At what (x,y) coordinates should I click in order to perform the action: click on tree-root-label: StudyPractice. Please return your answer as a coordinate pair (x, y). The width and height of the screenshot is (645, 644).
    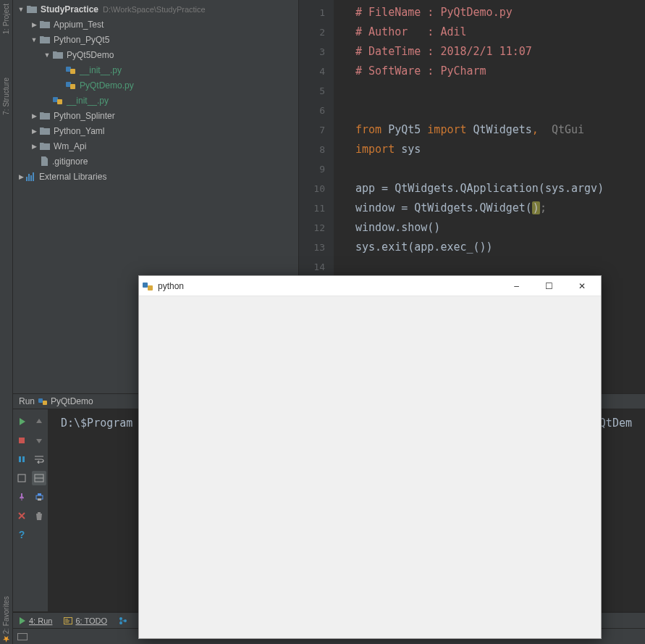
    Looking at the image, I should click on (69, 9).